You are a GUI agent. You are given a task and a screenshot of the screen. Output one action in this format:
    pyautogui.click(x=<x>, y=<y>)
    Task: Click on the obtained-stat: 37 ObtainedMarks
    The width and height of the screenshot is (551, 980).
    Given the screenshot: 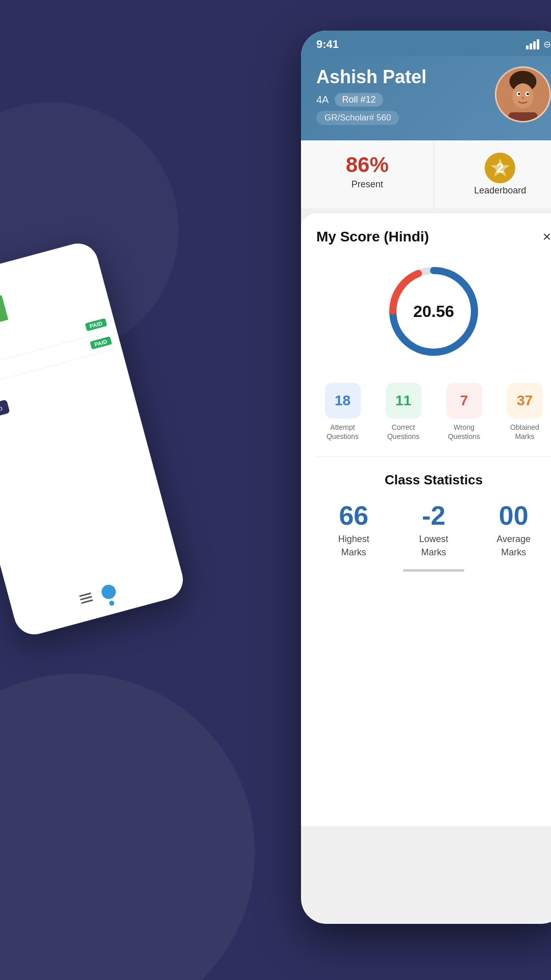 What is the action you would take?
    pyautogui.click(x=524, y=412)
    